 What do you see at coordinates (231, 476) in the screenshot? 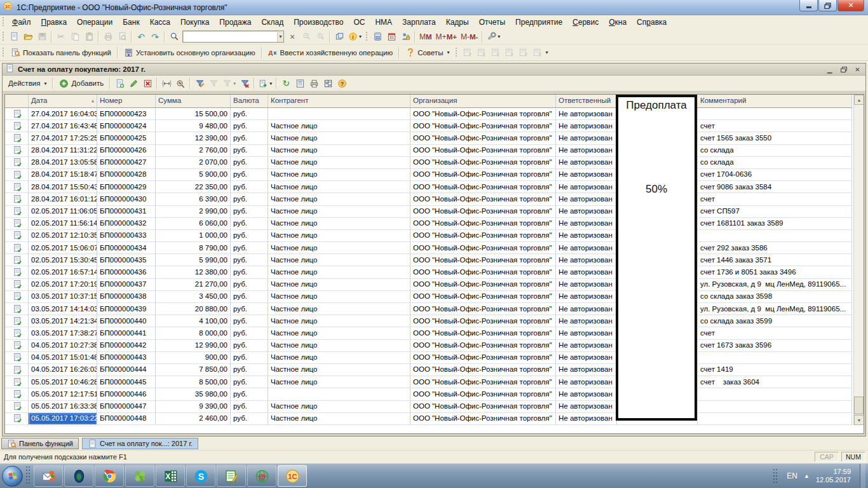
I see `taskbar-app-notepad-app-icon` at bounding box center [231, 476].